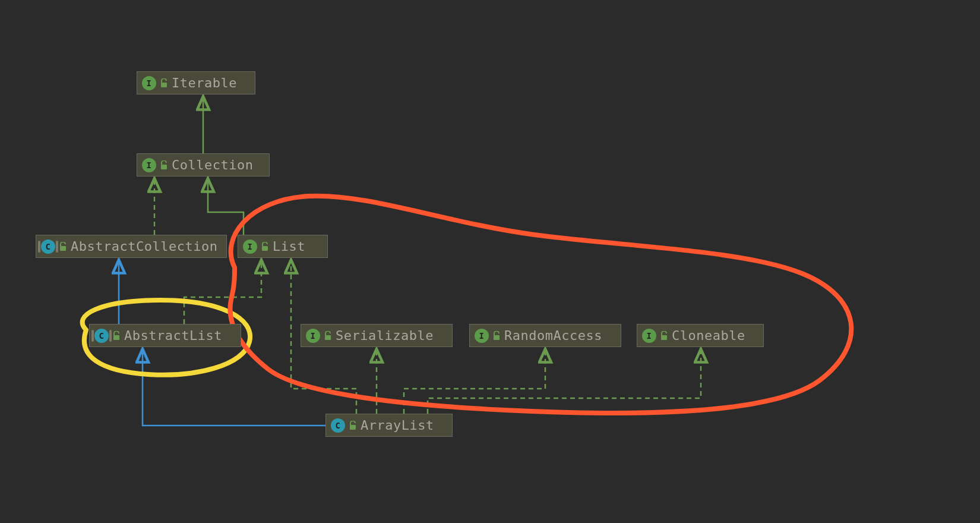 The image size is (980, 523). I want to click on node-collection: I Collection, so click(203, 165).